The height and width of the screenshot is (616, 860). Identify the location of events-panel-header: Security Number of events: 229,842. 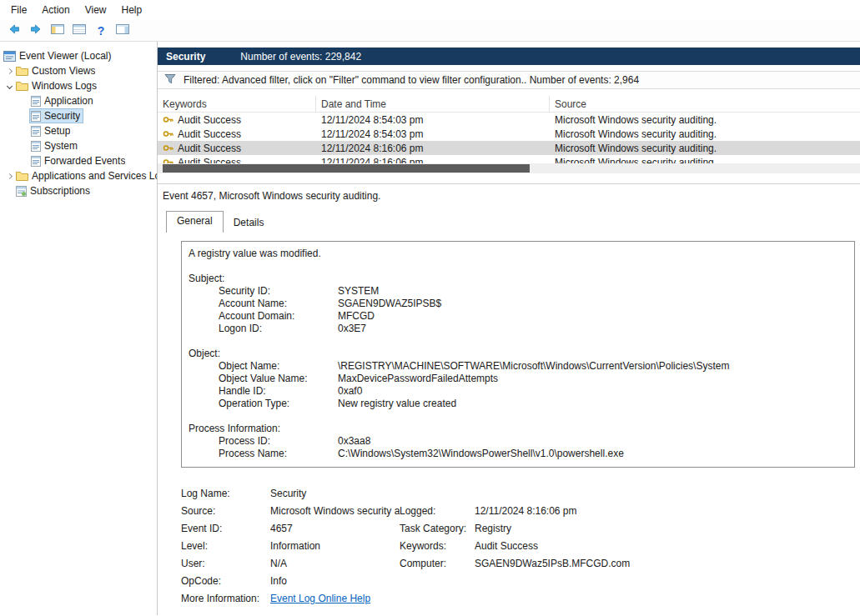
(509, 57).